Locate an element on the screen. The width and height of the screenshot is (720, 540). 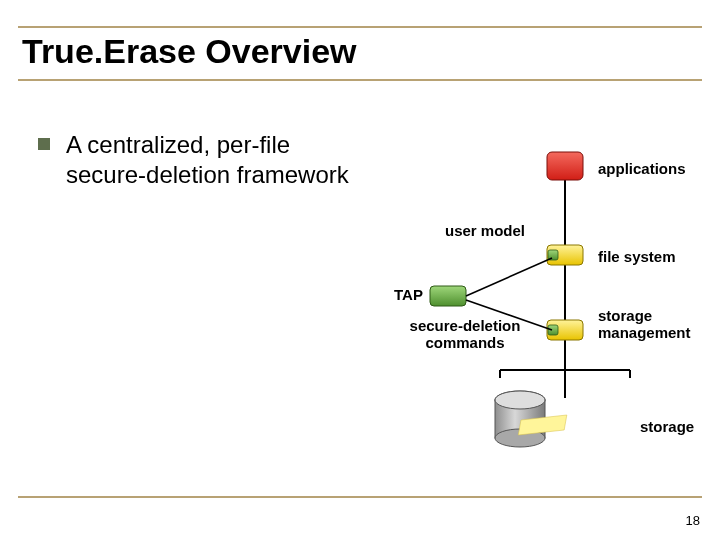
label-user-model: user model is located at coordinates (485, 230).